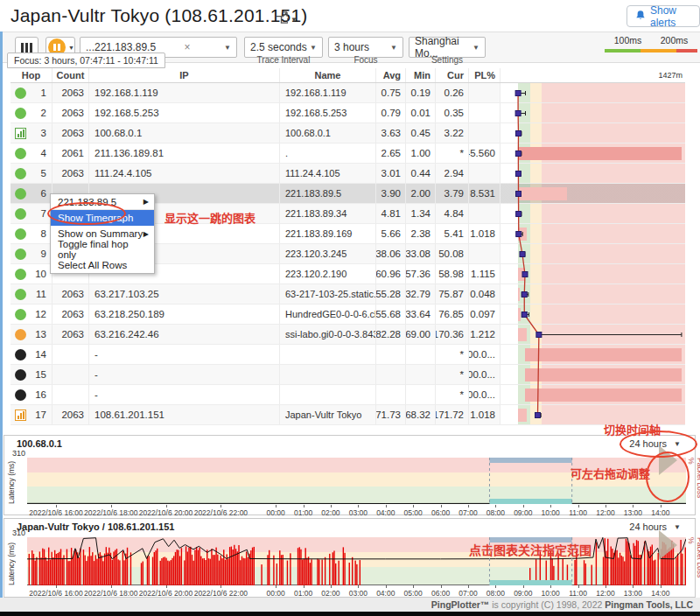 Image resolution: width=700 pixels, height=616 pixels. Describe the element at coordinates (32, 75) in the screenshot. I see `column-header: Hop` at that location.